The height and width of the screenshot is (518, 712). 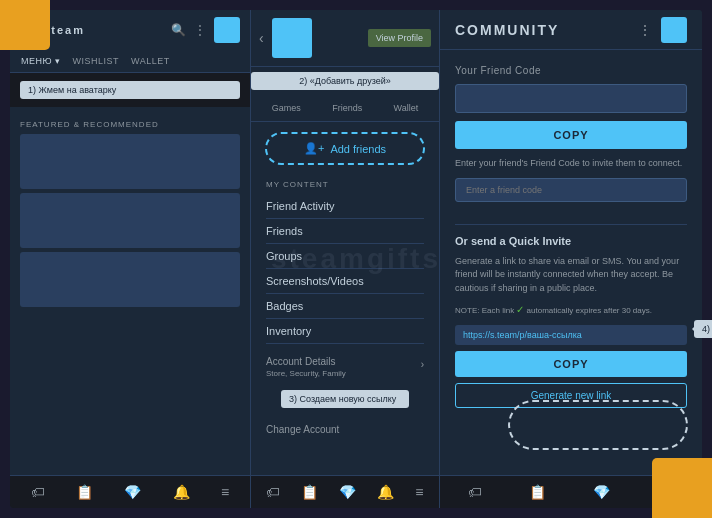 I want to click on profile-avatar, so click(x=292, y=38).